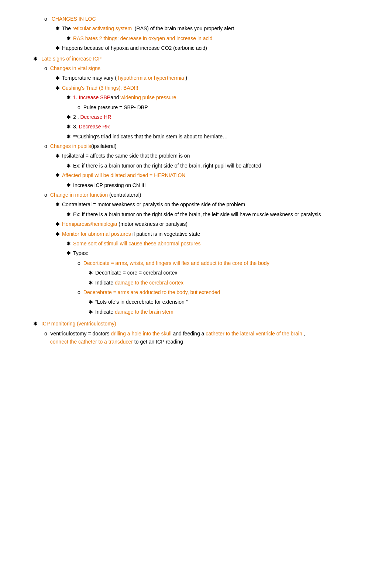 The height and width of the screenshot is (576, 392). What do you see at coordinates (72, 59) in the screenshot?
I see `late-signs-label: Late signs of increase ICP` at bounding box center [72, 59].